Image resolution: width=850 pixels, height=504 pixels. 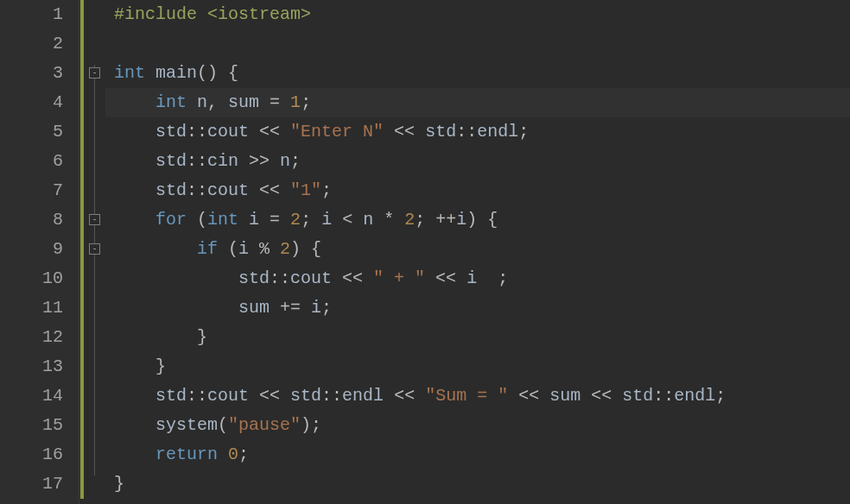 What do you see at coordinates (31, 455) in the screenshot?
I see `line-number: 16` at bounding box center [31, 455].